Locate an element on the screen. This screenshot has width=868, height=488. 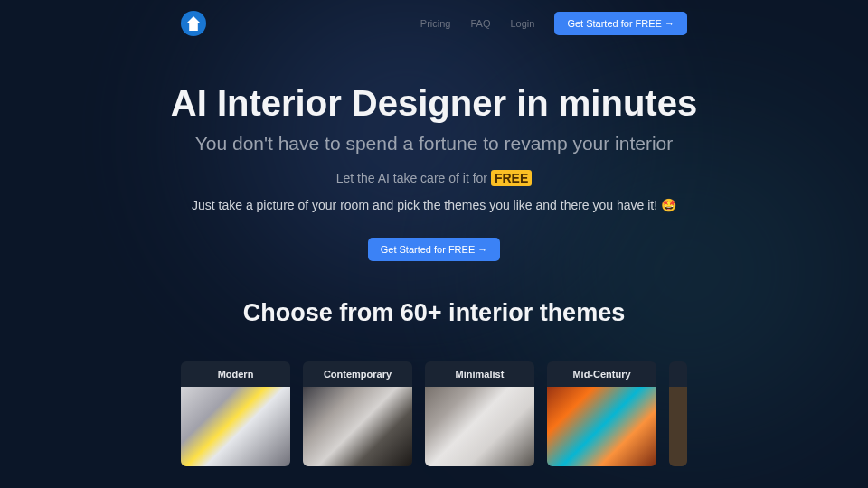
nav-faq: FAQ is located at coordinates (480, 23).